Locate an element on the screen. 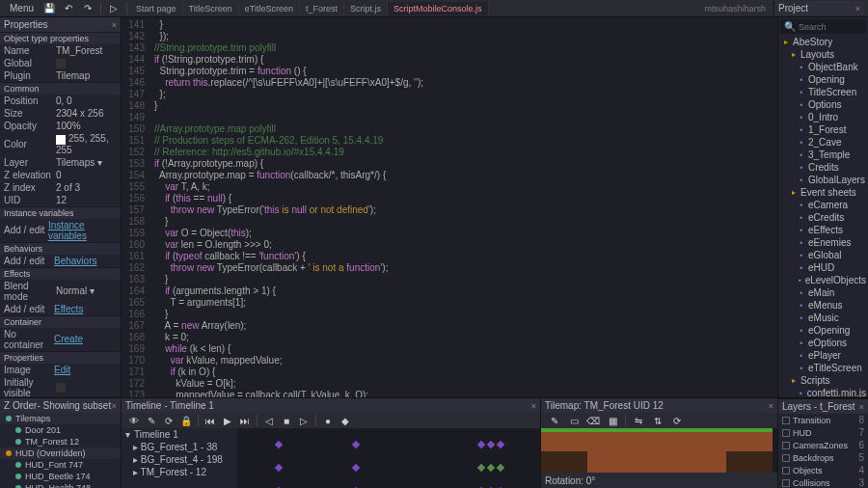 This screenshot has width=868, height=488. prop-row: UID12 is located at coordinates (60, 201).